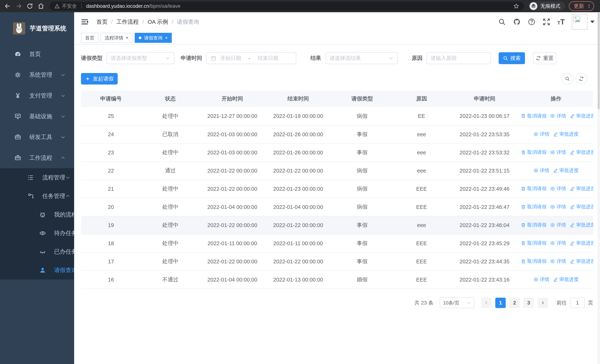 Image resolution: width=600 pixels, height=364 pixels. What do you see at coordinates (298, 171) in the screenshot?
I see `cell-end: 2022-01-22 00:00:00` at bounding box center [298, 171].